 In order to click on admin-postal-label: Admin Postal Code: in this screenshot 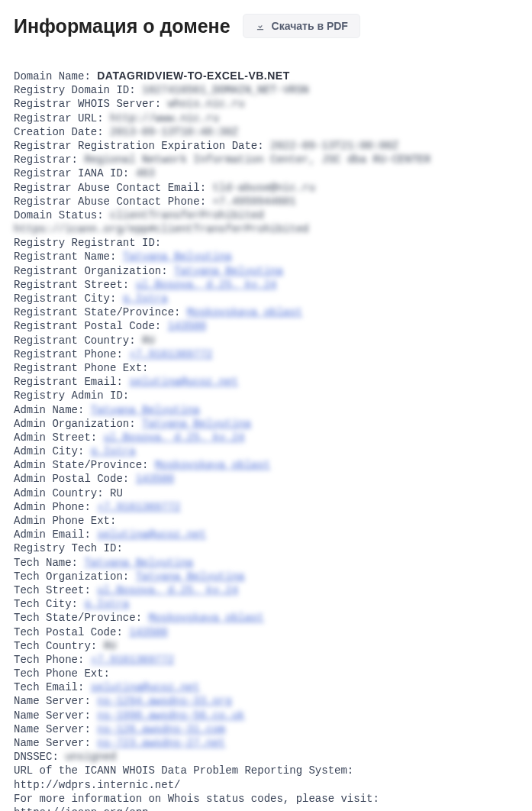, I will do `click(72, 479)`.